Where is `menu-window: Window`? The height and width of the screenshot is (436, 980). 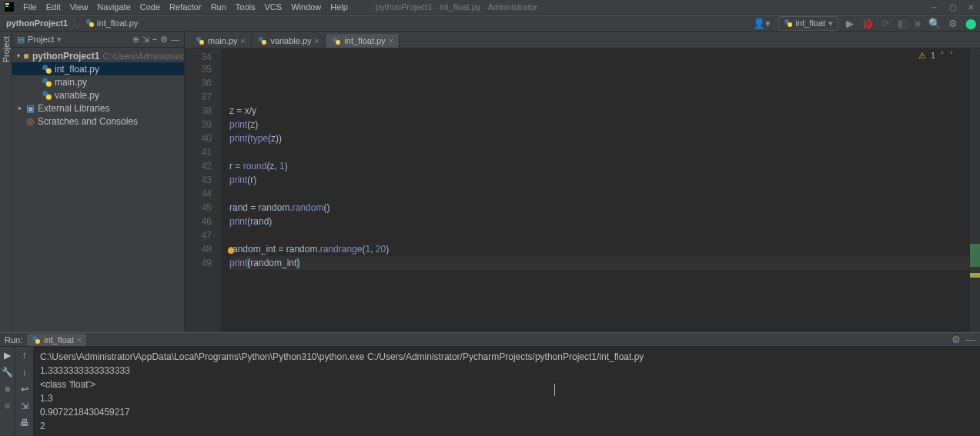
menu-window: Window is located at coordinates (306, 8).